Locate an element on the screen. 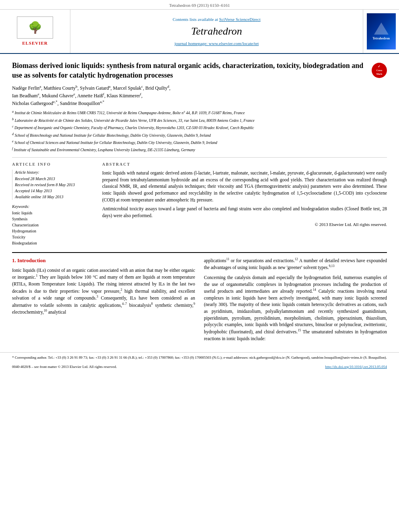 The image size is (399, 532). sciverse-name: SciVerse ScienceDirect is located at coordinates (240, 19).